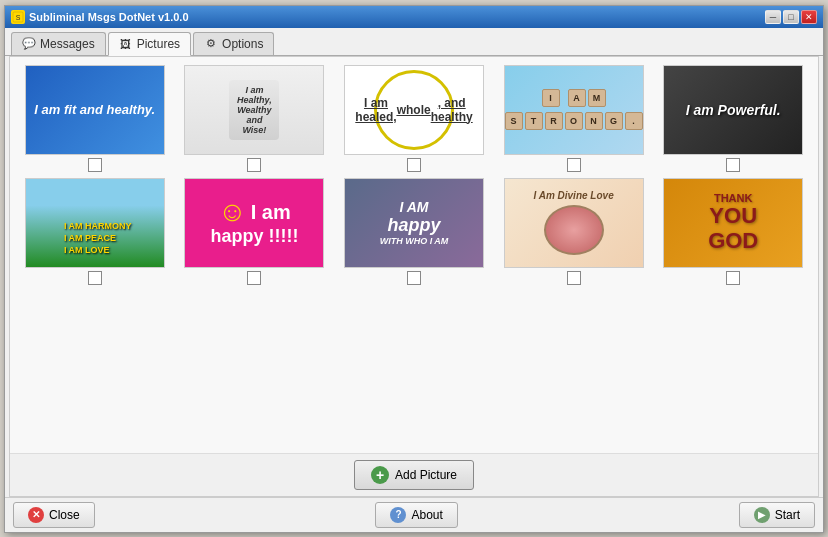 The width and height of the screenshot is (828, 537). Describe the element at coordinates (18, 17) in the screenshot. I see `app-icon: S` at that location.